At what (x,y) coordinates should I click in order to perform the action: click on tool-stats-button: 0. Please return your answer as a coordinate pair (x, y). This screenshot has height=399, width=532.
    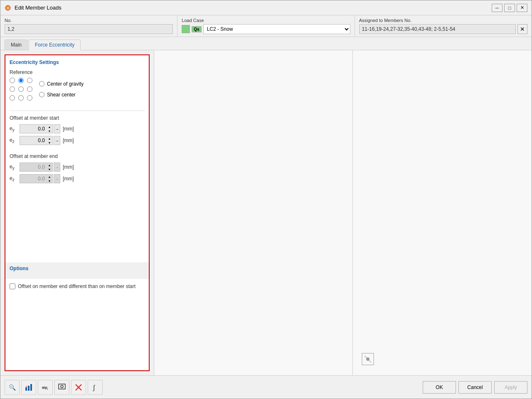
    Looking at the image, I should click on (29, 387).